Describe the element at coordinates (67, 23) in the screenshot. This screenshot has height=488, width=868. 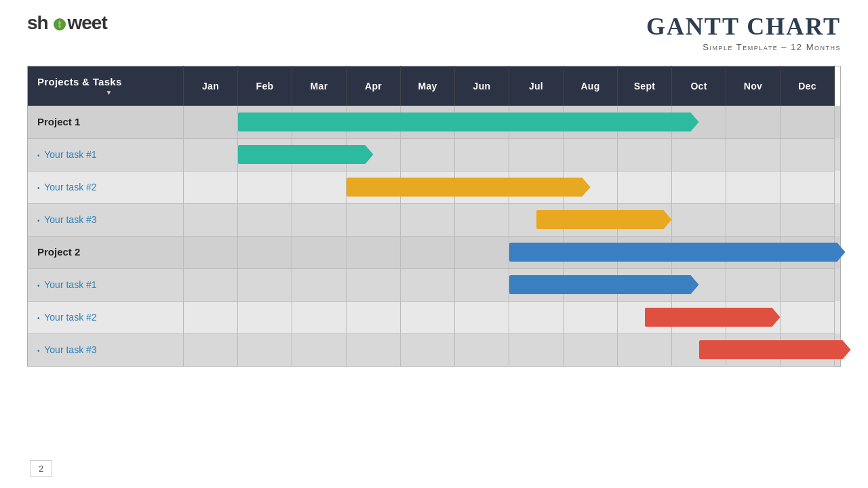
I see `logo-text: sh weet` at that location.